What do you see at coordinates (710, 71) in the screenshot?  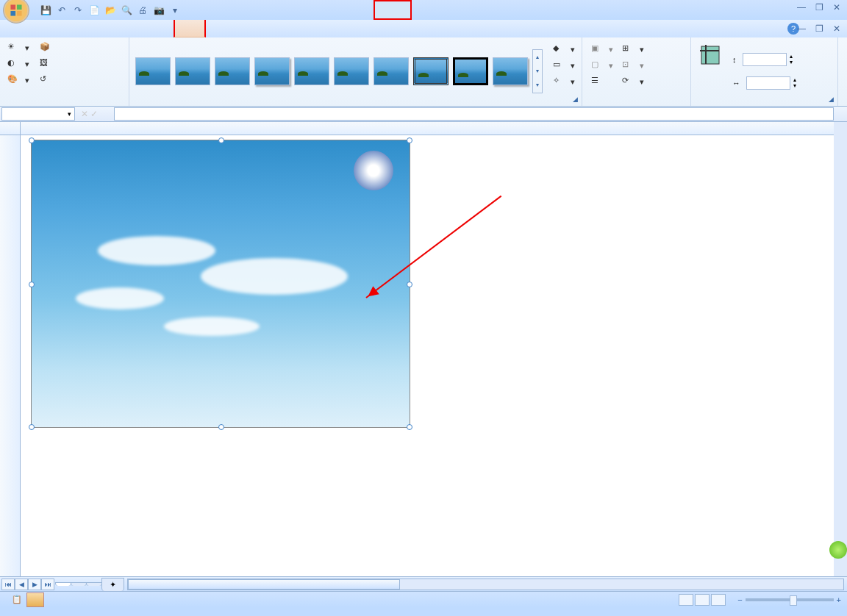 I see `crop-button` at bounding box center [710, 71].